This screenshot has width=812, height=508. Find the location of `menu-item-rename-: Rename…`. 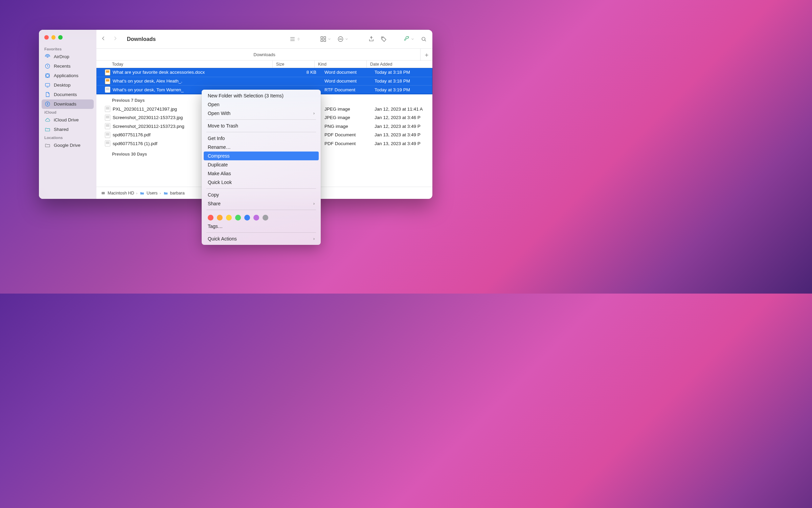

menu-item-rename-: Rename… is located at coordinates (261, 147).